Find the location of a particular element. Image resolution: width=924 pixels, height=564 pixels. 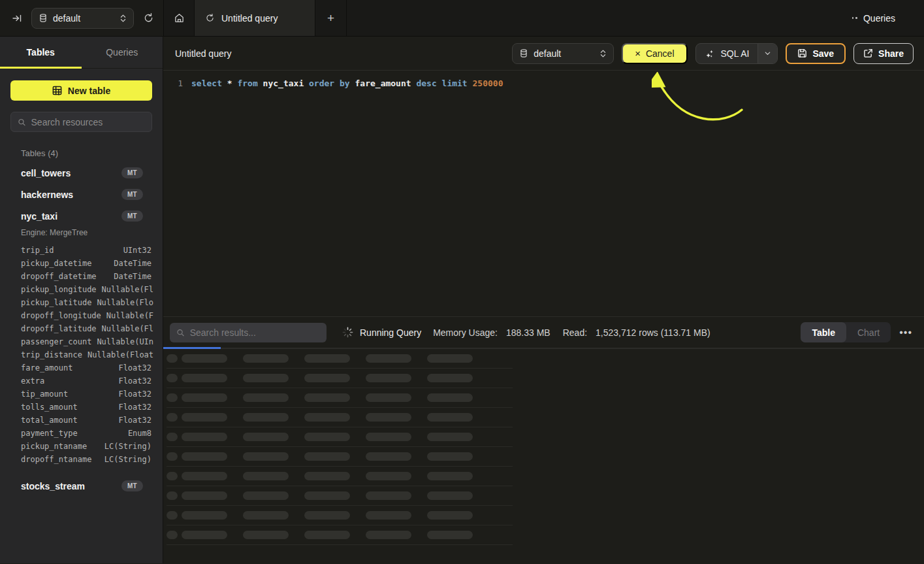

sidebar-tab-tables: Tables is located at coordinates (40, 52).